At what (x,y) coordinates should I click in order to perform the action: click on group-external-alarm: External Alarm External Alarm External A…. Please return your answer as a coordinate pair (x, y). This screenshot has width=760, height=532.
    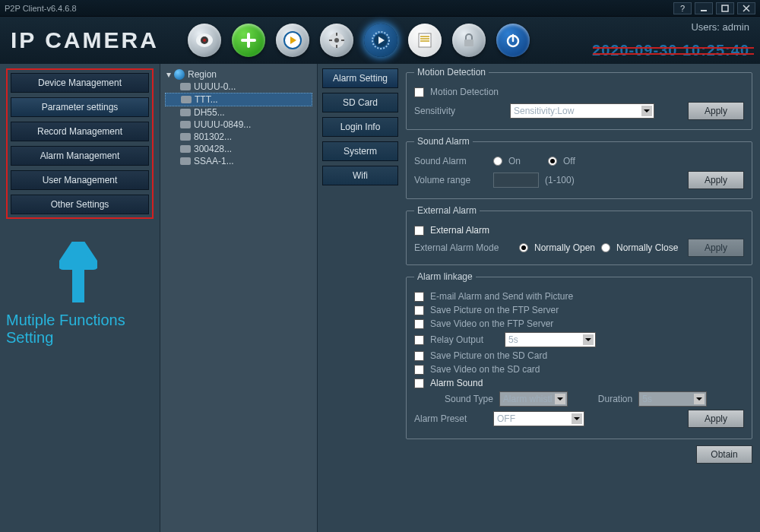
    Looking at the image, I should click on (579, 236).